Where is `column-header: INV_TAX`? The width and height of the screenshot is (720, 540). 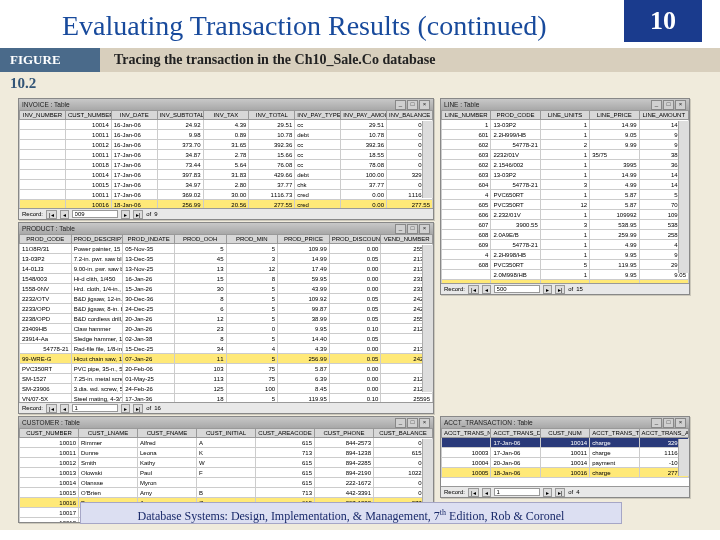
column-header: INV_TAX is located at coordinates (226, 116).